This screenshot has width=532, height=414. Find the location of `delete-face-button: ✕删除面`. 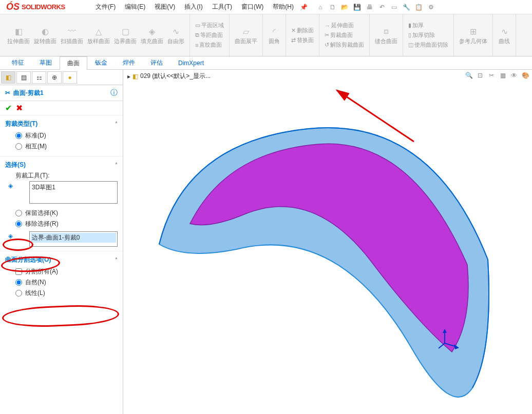

delete-face-button: ✕删除面 is located at coordinates (302, 31).